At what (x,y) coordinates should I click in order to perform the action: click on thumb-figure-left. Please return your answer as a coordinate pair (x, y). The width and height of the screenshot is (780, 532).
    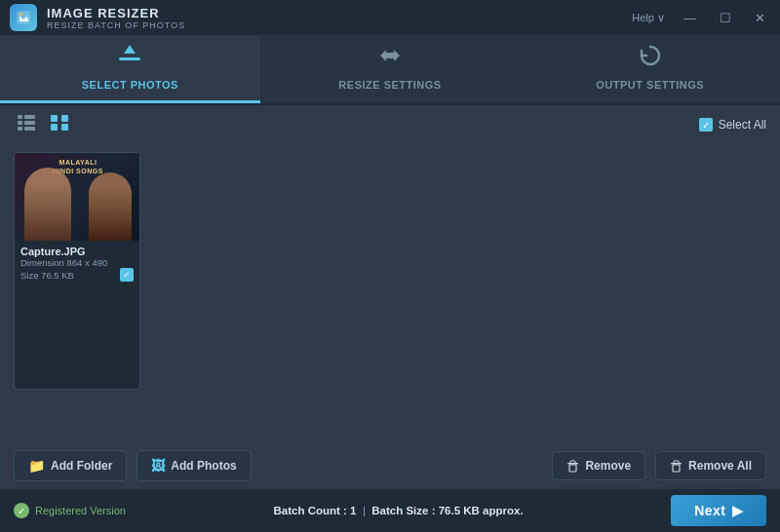
    Looking at the image, I should click on (48, 205).